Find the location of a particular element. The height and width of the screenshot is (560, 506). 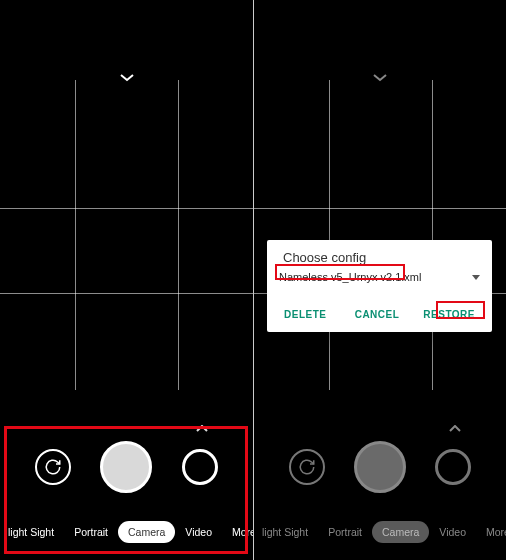

delete-button: DELETE is located at coordinates (305, 314).